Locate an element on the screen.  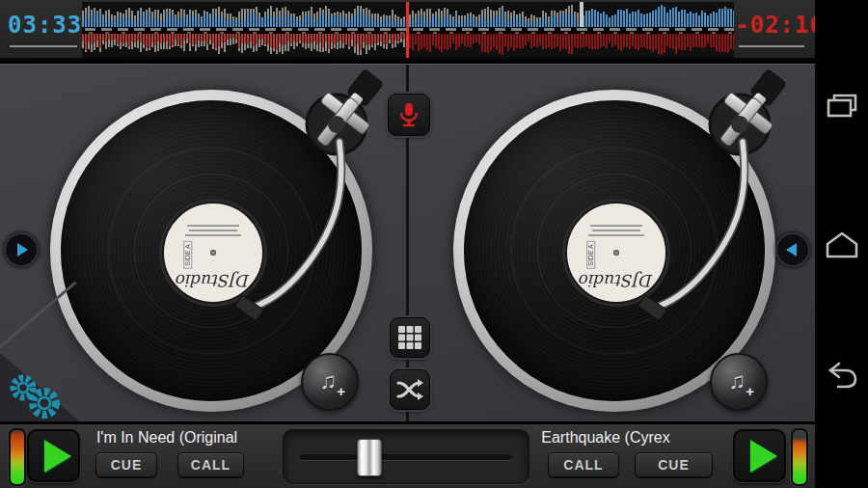
right-play-button is located at coordinates (760, 455).